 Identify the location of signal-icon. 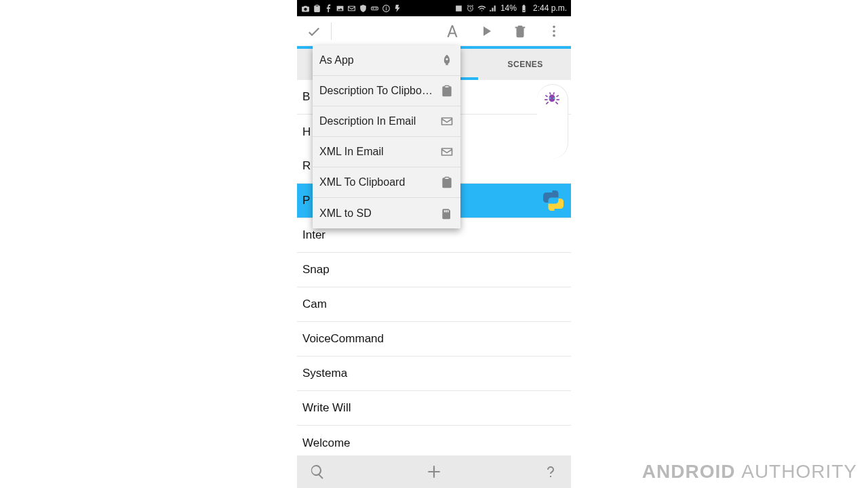
(494, 8).